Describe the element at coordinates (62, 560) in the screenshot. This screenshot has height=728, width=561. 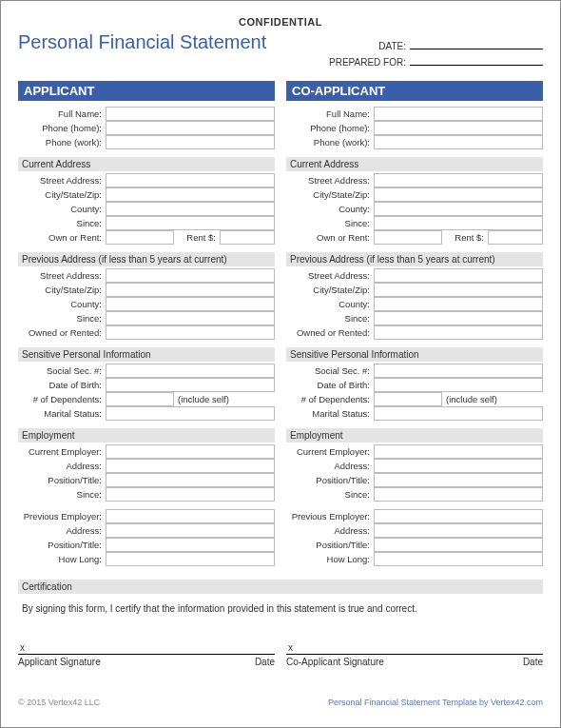
I see `label-how-long: How Long:` at that location.